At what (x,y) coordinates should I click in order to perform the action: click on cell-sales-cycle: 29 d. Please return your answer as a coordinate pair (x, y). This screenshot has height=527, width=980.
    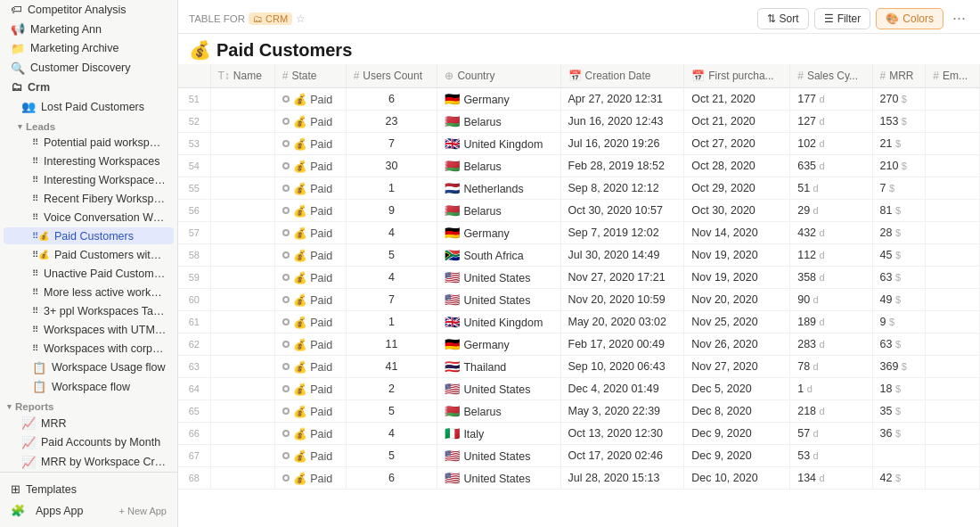
    Looking at the image, I should click on (831, 210).